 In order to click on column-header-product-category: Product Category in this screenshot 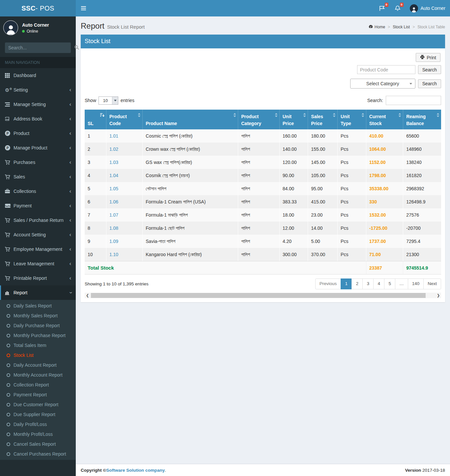, I will do `click(259, 119)`.